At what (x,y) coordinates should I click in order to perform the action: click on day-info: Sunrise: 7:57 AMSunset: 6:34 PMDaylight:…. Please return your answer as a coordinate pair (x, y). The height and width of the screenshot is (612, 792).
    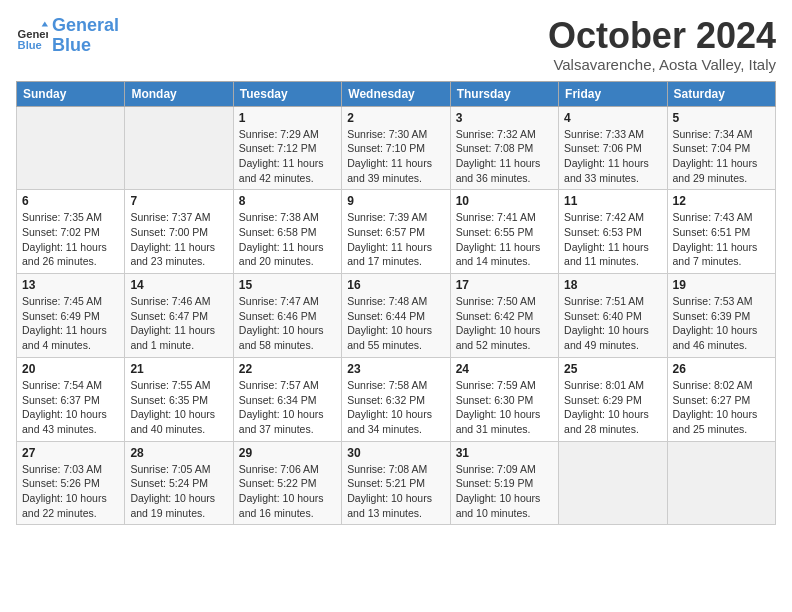
    Looking at the image, I should click on (288, 408).